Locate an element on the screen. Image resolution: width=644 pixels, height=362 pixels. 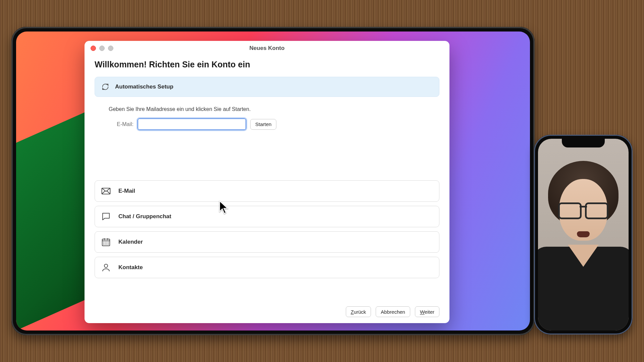
window-title: Neues Konto is located at coordinates (267, 48).